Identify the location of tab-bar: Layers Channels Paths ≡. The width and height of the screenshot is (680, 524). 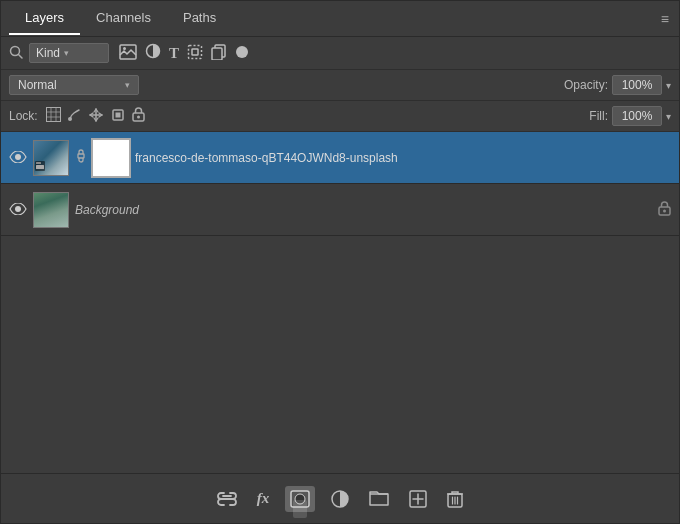
(340, 19).